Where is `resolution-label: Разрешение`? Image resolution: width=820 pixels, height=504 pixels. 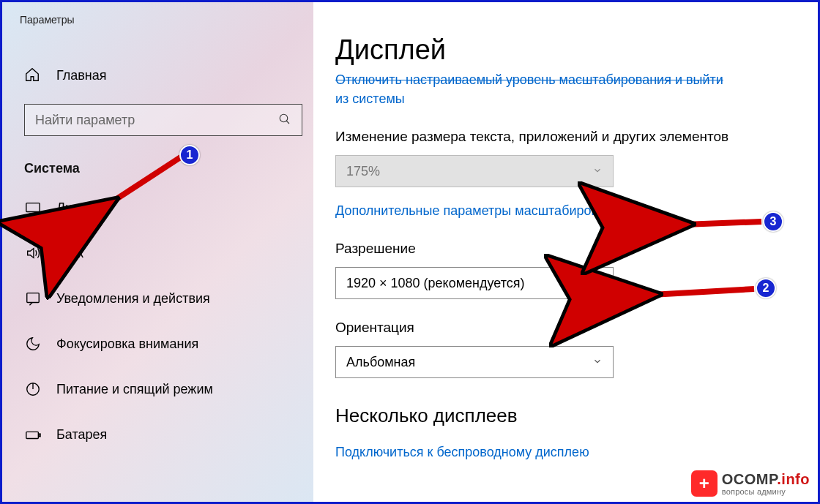
resolution-label: Разрешение is located at coordinates (562, 249).